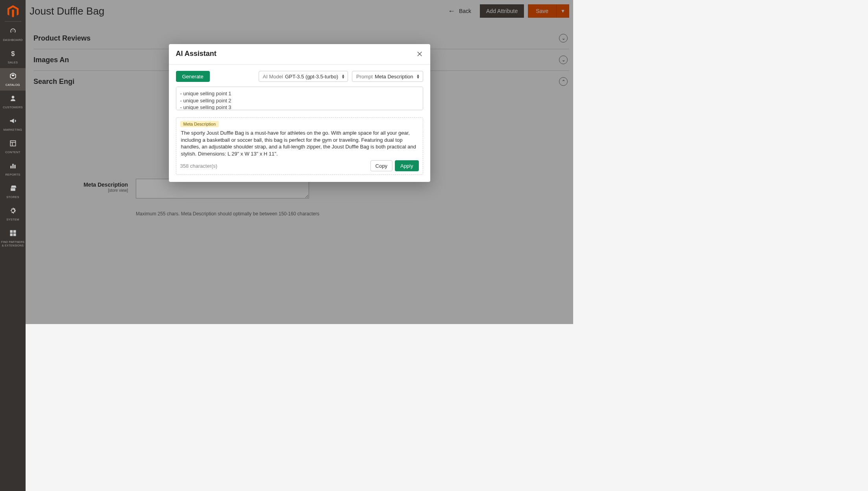 The height and width of the screenshot is (491, 868). What do you see at coordinates (13, 35) in the screenshot?
I see `sidebar-item-dashboard: DASHBOARD` at bounding box center [13, 35].